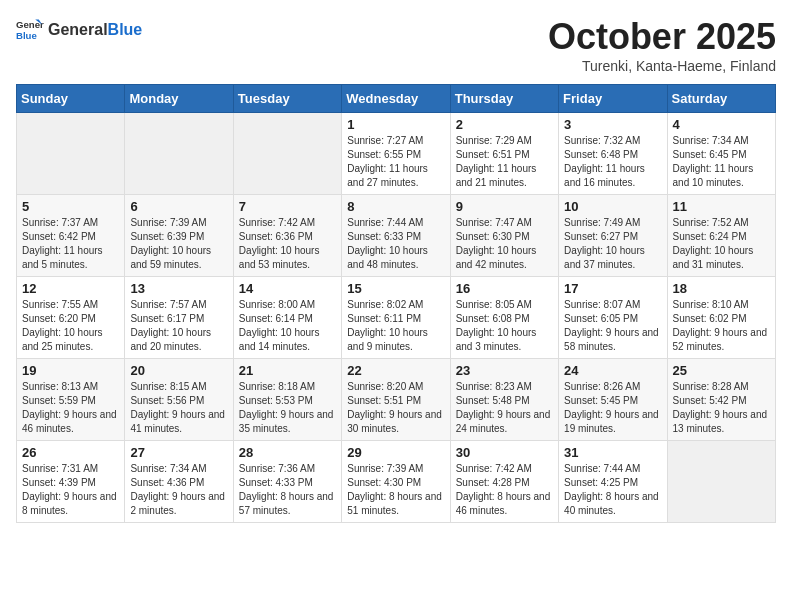 The width and height of the screenshot is (792, 612). Describe the element at coordinates (613, 400) in the screenshot. I see `calendar-cell: 24Sunrise: 8:26 AMSunset: 5:45 PMDayligh…` at that location.